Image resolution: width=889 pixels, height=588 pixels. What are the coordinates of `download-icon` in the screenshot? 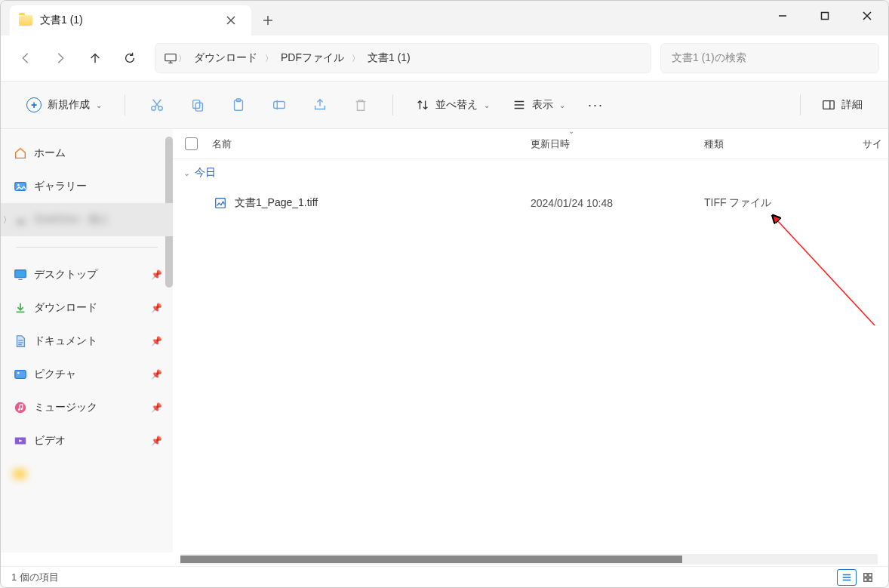 It's located at (20, 308).